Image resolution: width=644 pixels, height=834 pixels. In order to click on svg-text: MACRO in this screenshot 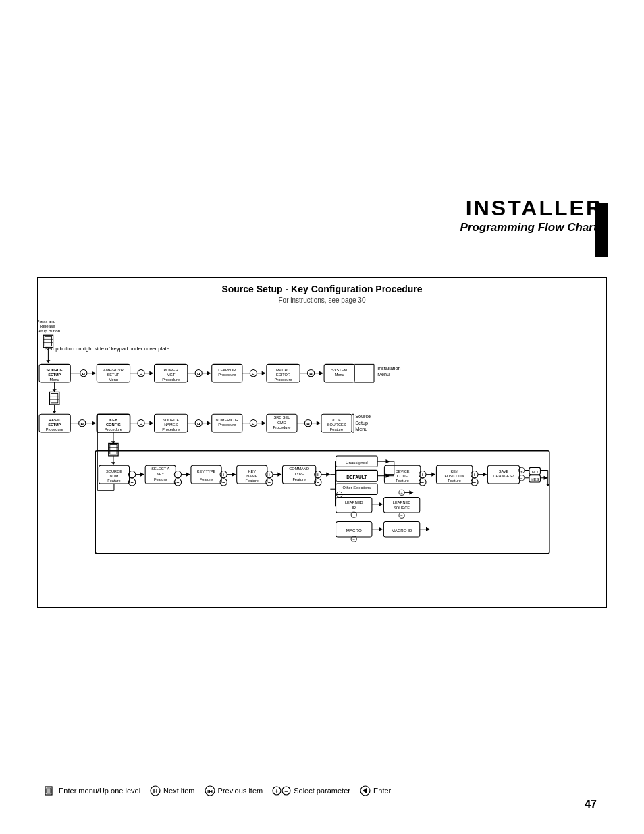, I will do `click(354, 531)`.